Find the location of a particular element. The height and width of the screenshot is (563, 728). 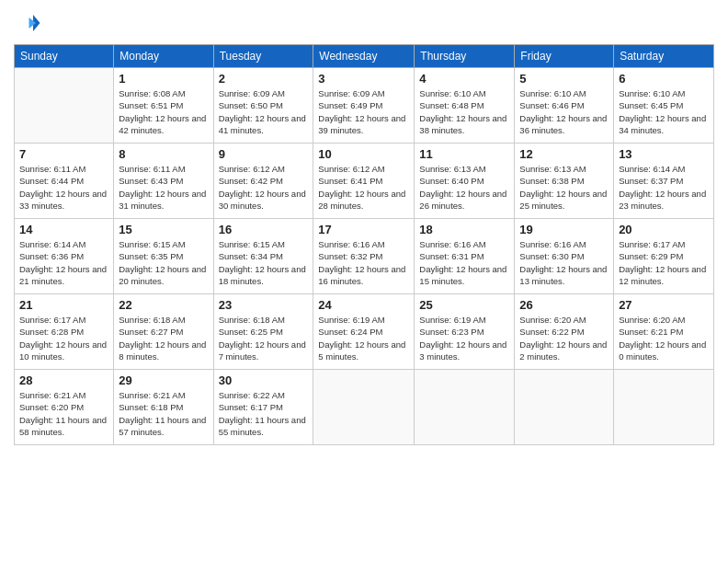

calendar-cell: 1 Sunrise: 6:08 AM Sunset: 6:51 PM Dayli… is located at coordinates (164, 106).